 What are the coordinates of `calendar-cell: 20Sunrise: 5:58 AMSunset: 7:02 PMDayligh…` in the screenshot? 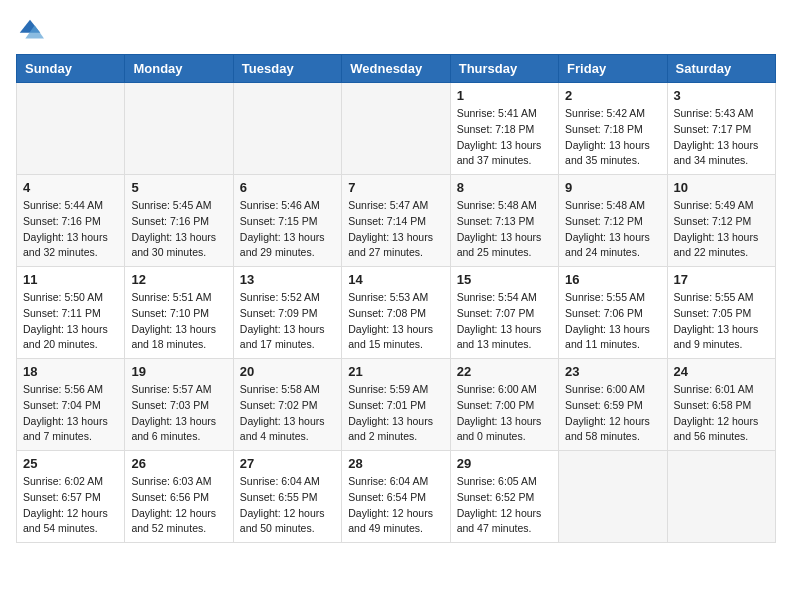 It's located at (287, 405).